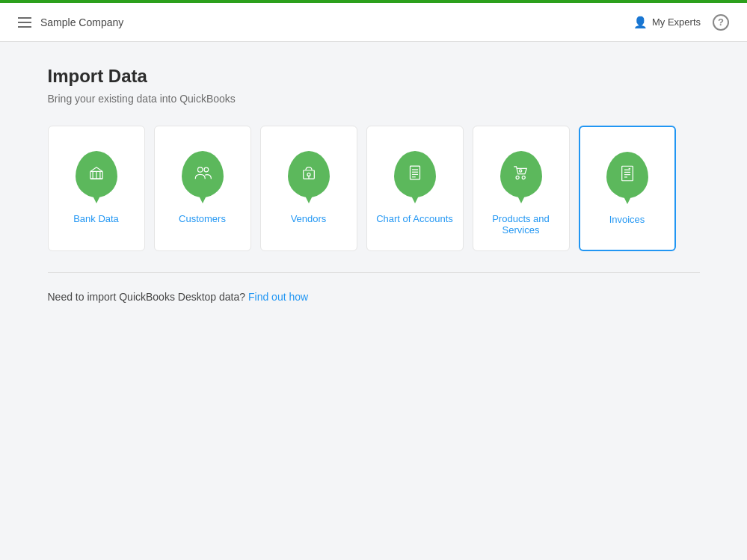 The image size is (747, 560). What do you see at coordinates (521, 174) in the screenshot?
I see `products-services-balloon-body` at bounding box center [521, 174].